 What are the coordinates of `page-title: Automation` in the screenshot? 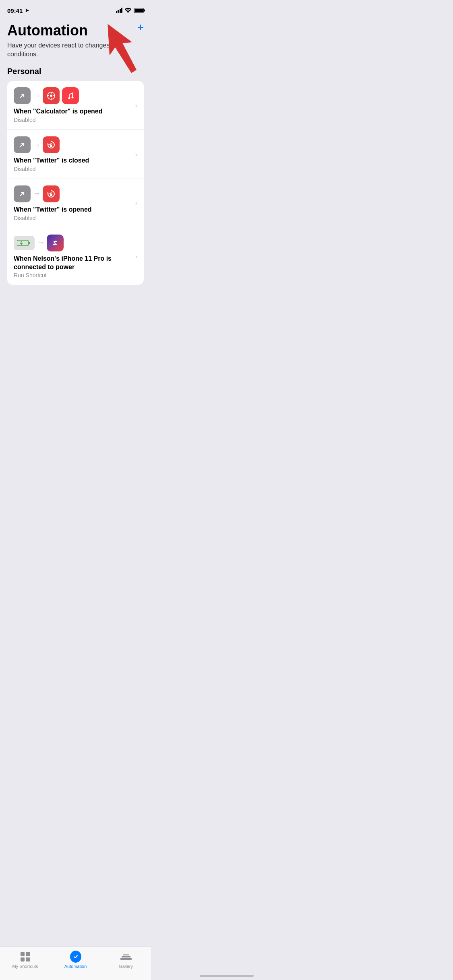 It's located at (76, 31).